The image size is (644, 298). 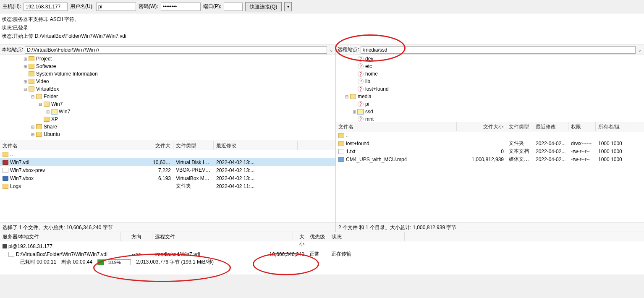 I want to click on tree-label: Share, so click(x=50, y=127).